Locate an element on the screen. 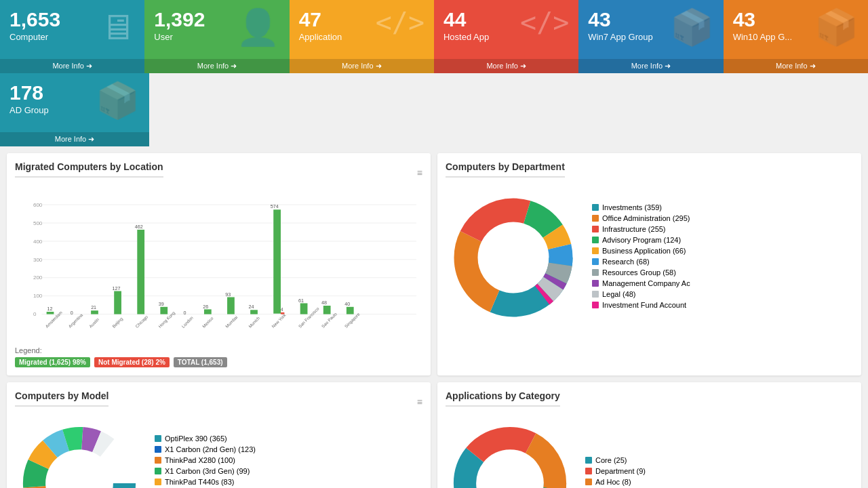  svg-text: Mexico is located at coordinates (208, 323).